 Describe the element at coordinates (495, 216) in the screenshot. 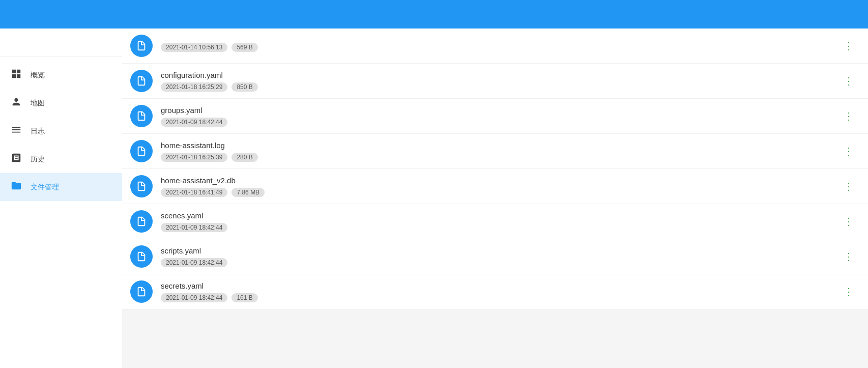

I see `file-name: scenes.yaml` at that location.